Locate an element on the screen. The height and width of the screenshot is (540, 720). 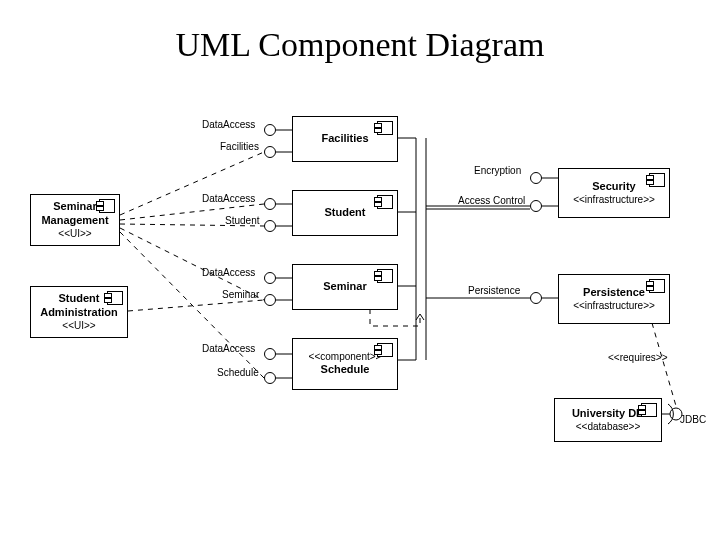
interface-label: Student is located at coordinates (242, 220).